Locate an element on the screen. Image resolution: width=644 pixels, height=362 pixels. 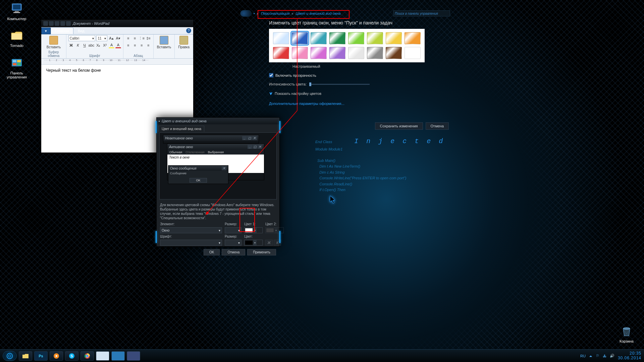
tray-action-icon: ⚐ is located at coordinates (598, 356).